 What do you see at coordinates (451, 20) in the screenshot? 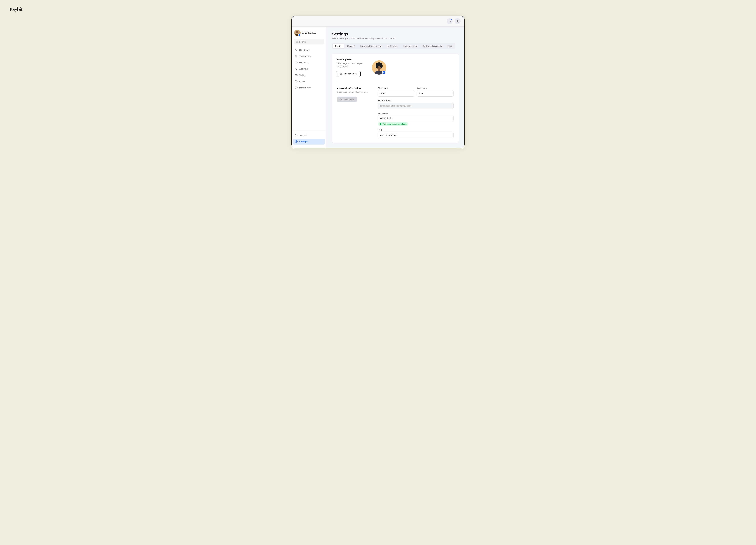
I see `notification-dot` at bounding box center [451, 20].